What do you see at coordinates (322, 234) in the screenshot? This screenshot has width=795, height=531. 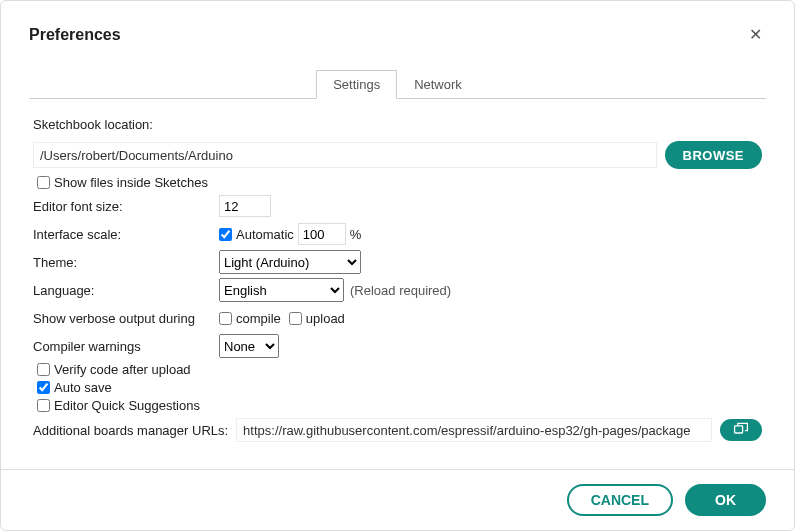 I see `scale-value-input` at bounding box center [322, 234].